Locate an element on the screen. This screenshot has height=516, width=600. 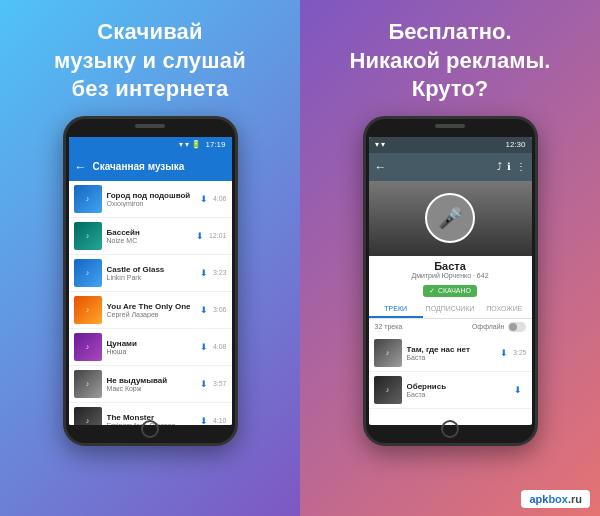
app-bar-title: Скачанная музыка is located at coordinates (160, 166).